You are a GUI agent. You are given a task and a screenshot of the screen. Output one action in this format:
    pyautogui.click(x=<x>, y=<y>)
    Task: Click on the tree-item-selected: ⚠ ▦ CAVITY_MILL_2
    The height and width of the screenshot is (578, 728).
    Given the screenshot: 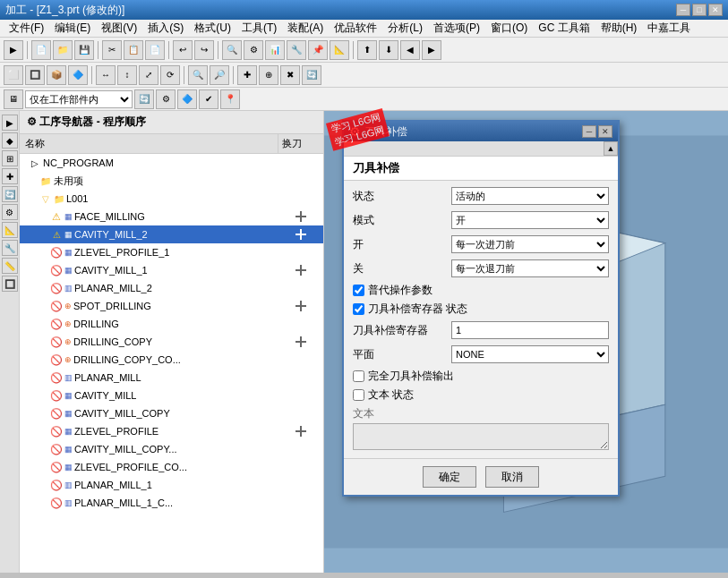 What is the action you would take?
    pyautogui.click(x=172, y=234)
    